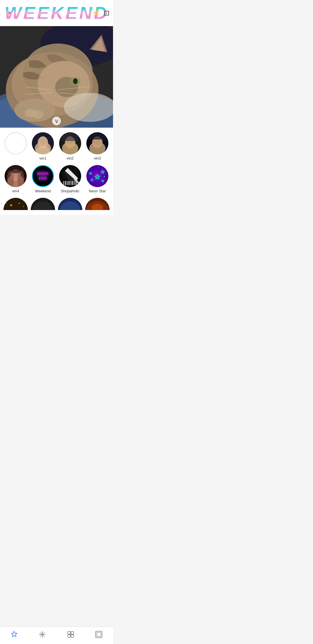 This screenshot has width=313, height=644. Describe the element at coordinates (97, 191) in the screenshot. I see `filter-neonstar-label: Neon Star` at that location.